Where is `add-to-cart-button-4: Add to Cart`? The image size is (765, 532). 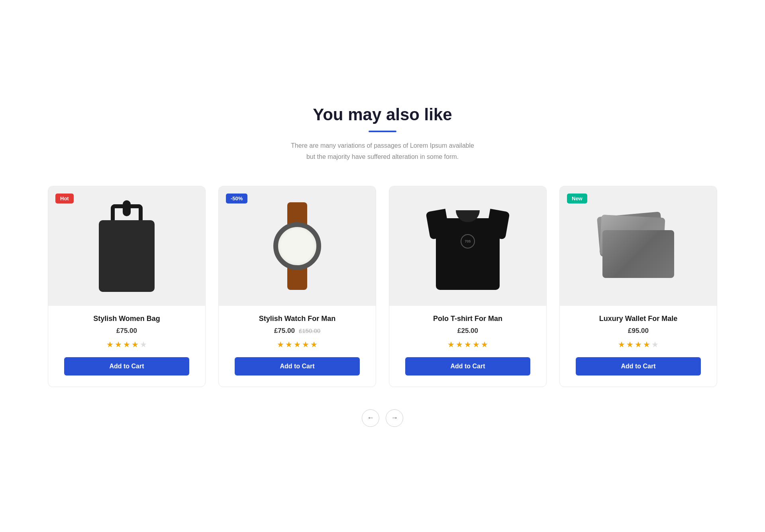
add-to-cart-button-4: Add to Cart is located at coordinates (638, 366).